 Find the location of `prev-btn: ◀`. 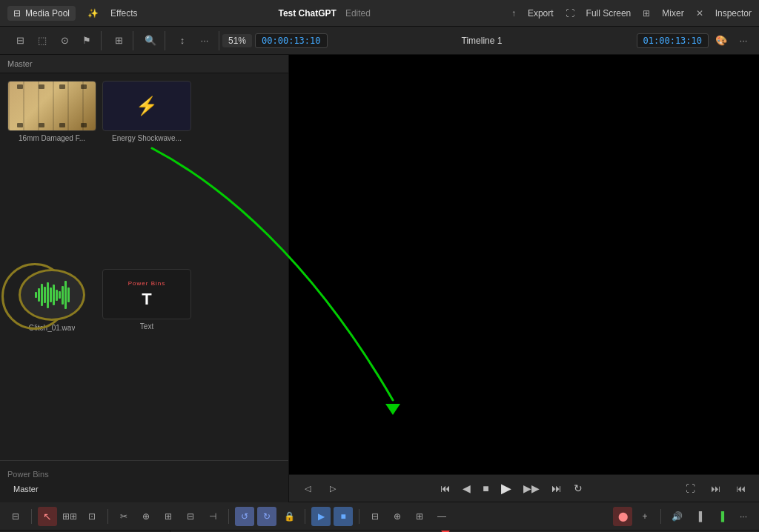

prev-btn: ◀ is located at coordinates (467, 488).